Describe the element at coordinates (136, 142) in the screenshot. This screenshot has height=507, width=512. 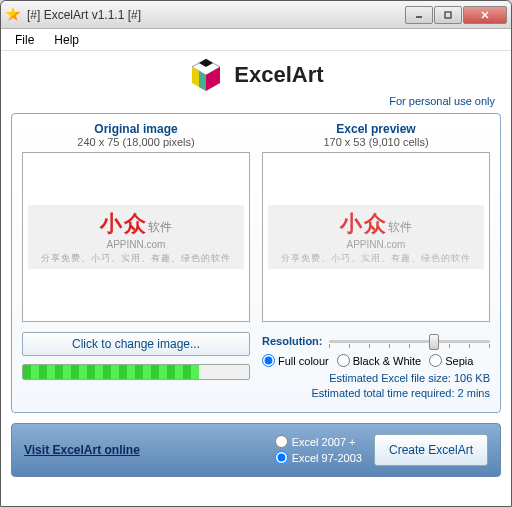
I see `original-dimensions: 240 x 75 (18,000 pixels)` at that location.